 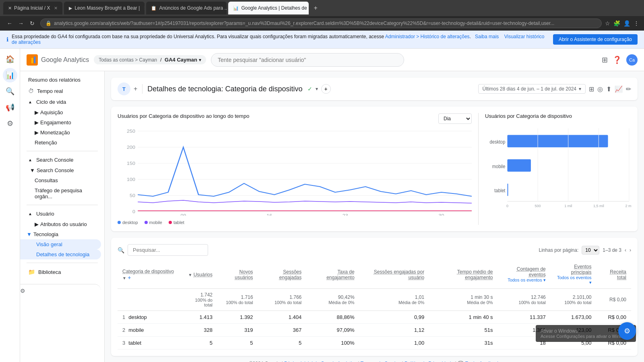 What do you see at coordinates (60, 193) in the screenshot?
I see `sidebar-sub-organic-traffic: Tráfego de pesquisa orgân...` at bounding box center [60, 193].